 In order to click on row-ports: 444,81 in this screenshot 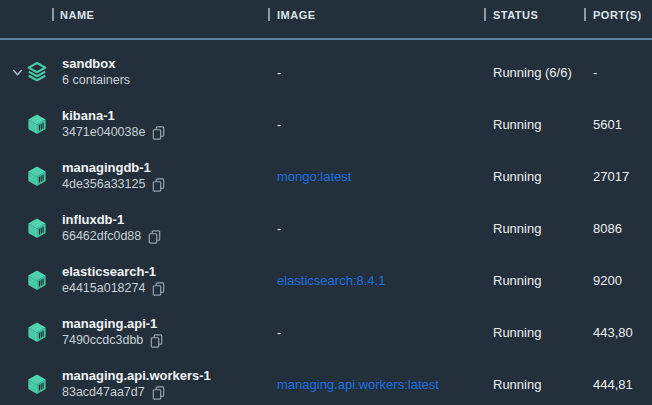, I will do `click(613, 384)`.